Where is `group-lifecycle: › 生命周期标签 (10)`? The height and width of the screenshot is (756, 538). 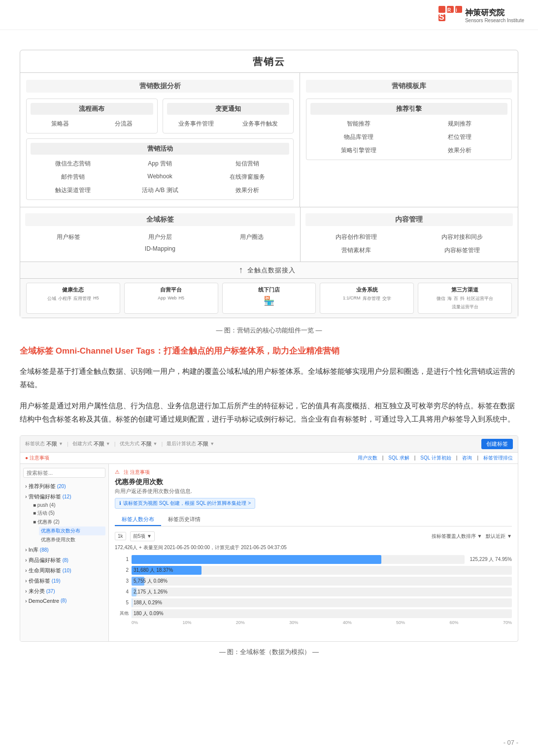 group-lifecycle: › 生命周期标签 (10) is located at coordinates (64, 570).